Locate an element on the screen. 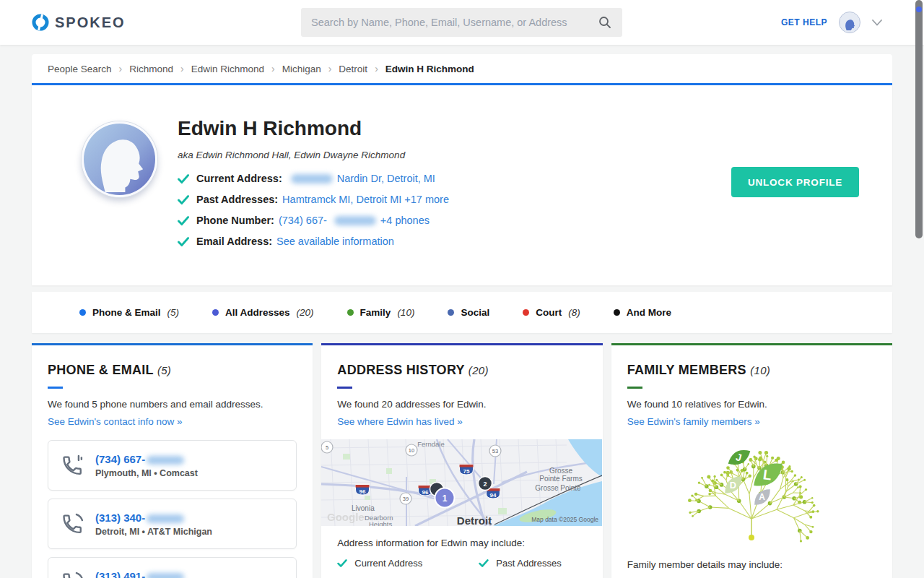 This screenshot has height=578, width=924. breadcrumb-item: Edwin Richmond is located at coordinates (228, 69).